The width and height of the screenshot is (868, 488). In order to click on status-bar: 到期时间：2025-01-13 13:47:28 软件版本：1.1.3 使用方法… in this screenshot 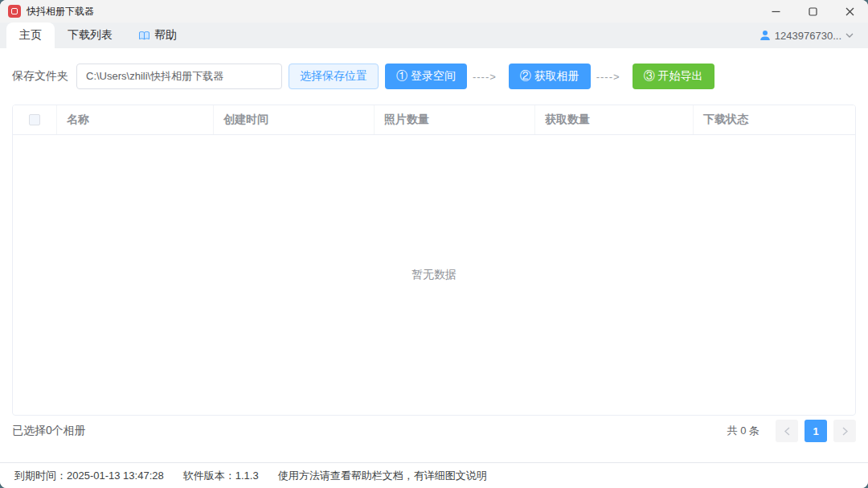, I will do `click(434, 475)`.